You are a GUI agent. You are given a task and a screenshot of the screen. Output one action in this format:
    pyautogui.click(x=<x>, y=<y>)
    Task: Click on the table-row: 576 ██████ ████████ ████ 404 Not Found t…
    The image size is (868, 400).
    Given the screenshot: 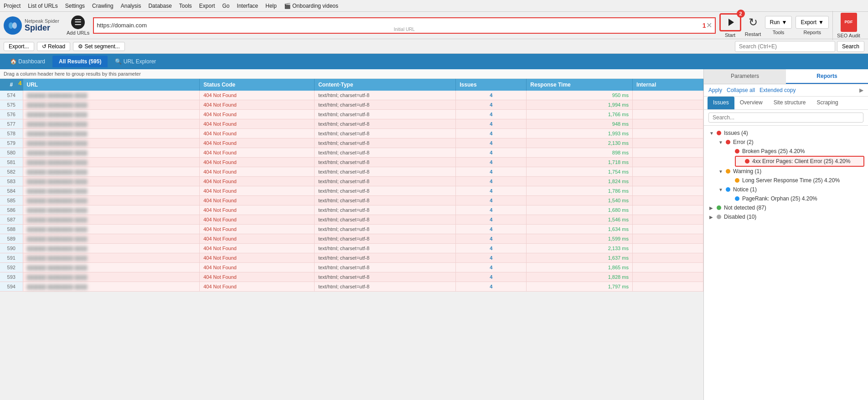 What is the action you would take?
    pyautogui.click(x=352, y=115)
    